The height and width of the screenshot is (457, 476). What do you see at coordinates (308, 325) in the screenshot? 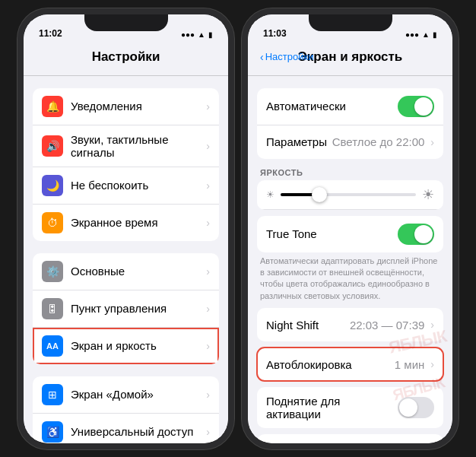
I see `item-label: Night Shift` at bounding box center [308, 325].